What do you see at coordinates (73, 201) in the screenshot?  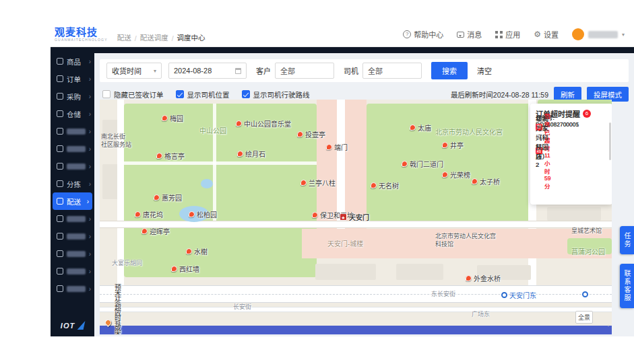 I see `sidebar-item-8: 配送›` at bounding box center [73, 201].